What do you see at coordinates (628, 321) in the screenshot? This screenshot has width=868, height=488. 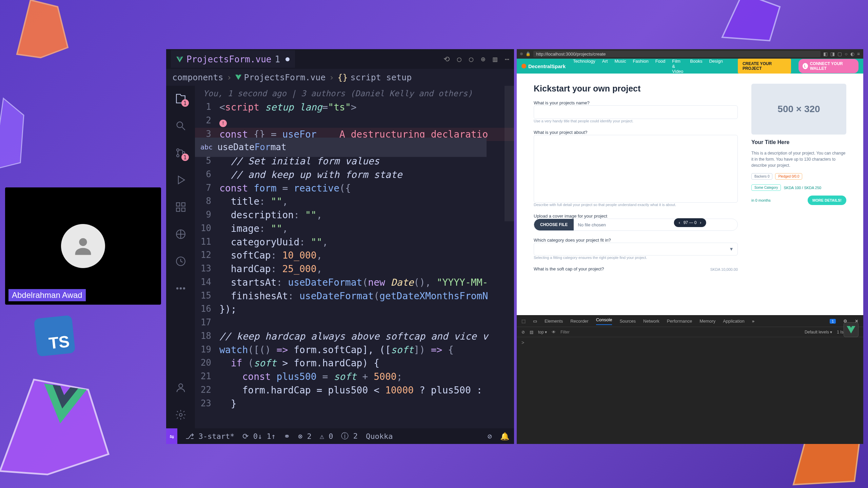 I see `devtools-tab: Sources` at bounding box center [628, 321].